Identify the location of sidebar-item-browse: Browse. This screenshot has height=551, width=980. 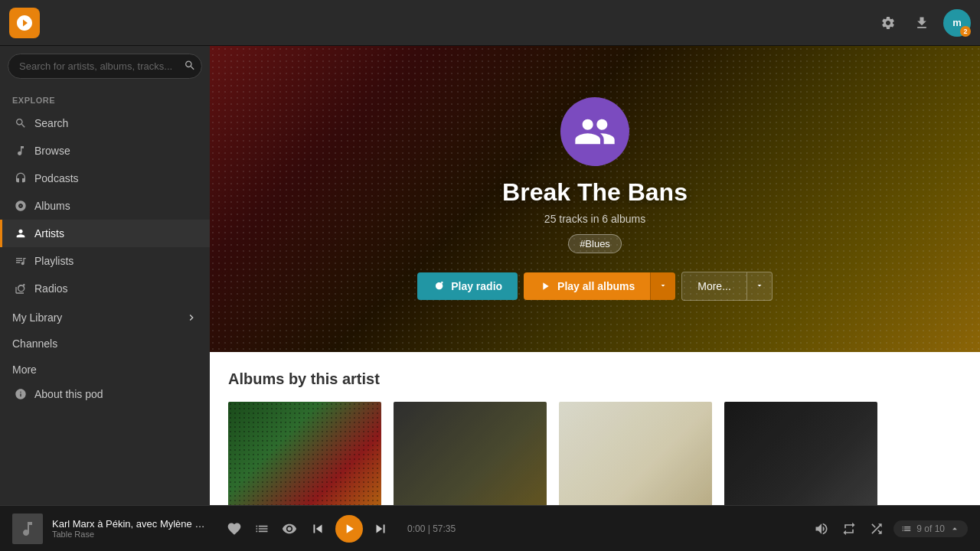
(105, 151).